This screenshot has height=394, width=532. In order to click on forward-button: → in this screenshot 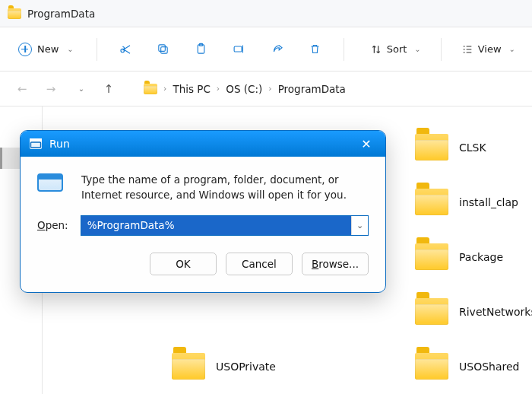, I will do `click(51, 89)`.